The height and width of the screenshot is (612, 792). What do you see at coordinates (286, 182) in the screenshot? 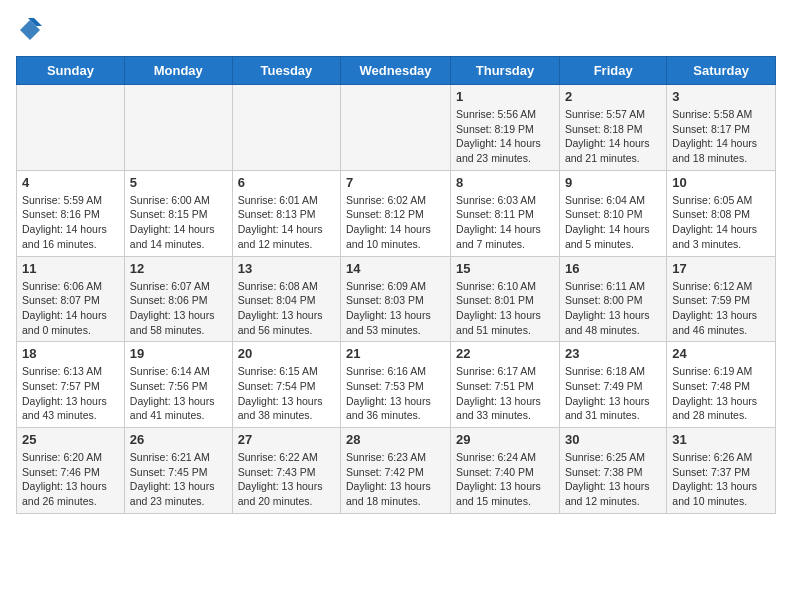
I see `day-number: 6` at bounding box center [286, 182].